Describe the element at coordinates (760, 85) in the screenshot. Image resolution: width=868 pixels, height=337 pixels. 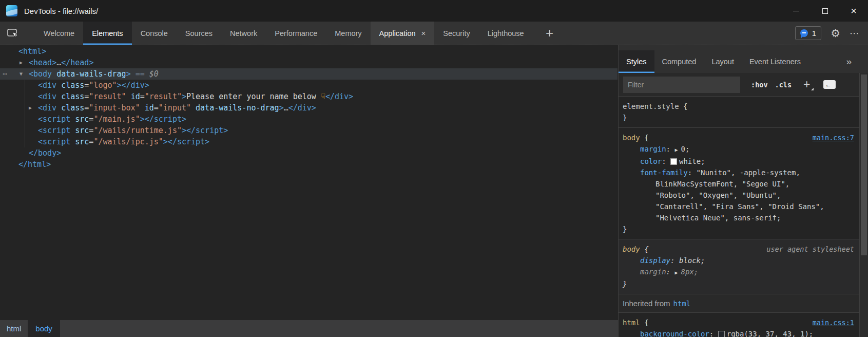
I see `toggle-element-state-button: :hov` at that location.